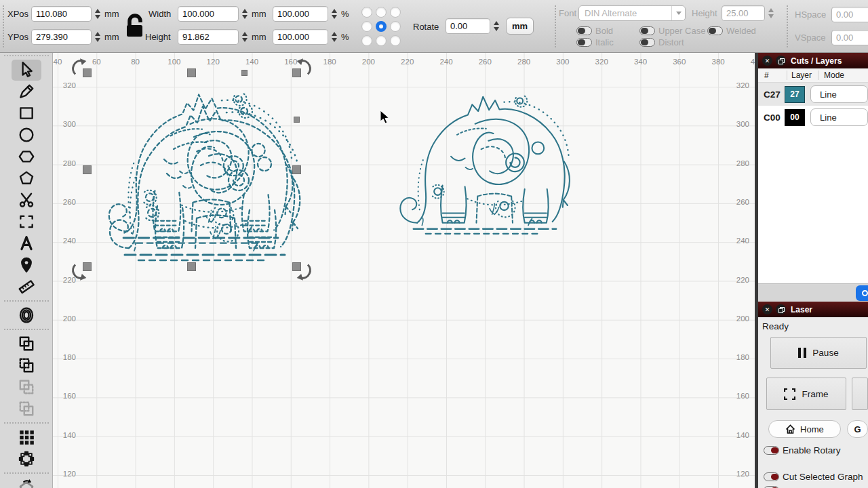 This screenshot has width=868, height=488. What do you see at coordinates (816, 477) in the screenshot?
I see `cut-selected-toggle: Cut Selected Graph` at bounding box center [816, 477].